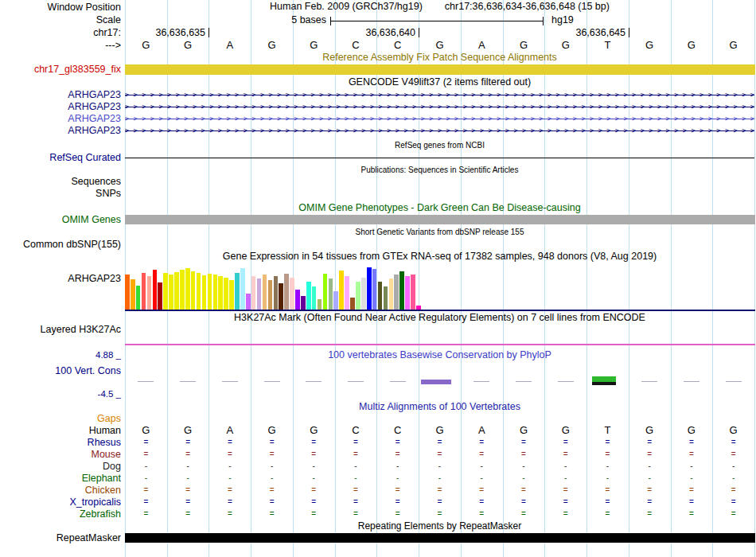 The width and height of the screenshot is (756, 557). What do you see at coordinates (439, 158) in the screenshot?
I see `refseq-curated-line` at bounding box center [439, 158].